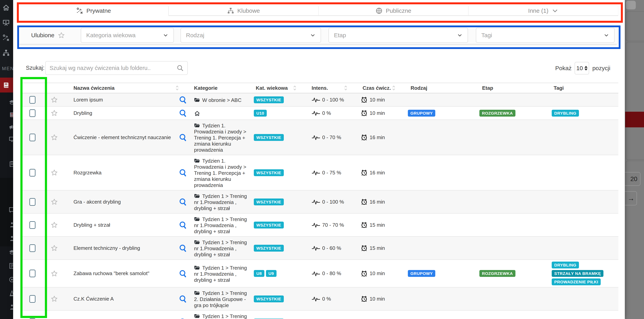  I want to click on column-header-czas-ćwicz-: Czas ćwicz., so click(383, 88).